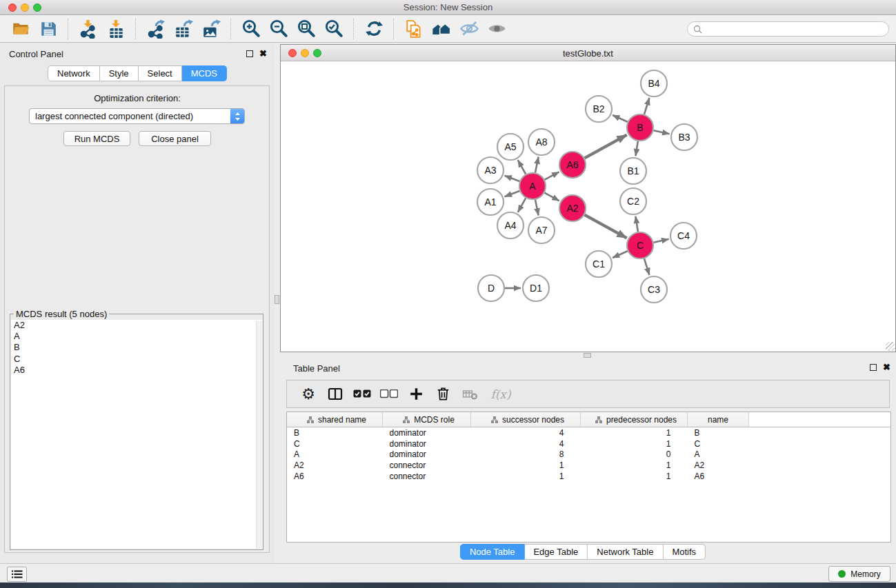 Image resolution: width=896 pixels, height=588 pixels. I want to click on edge-A-A8, so click(537, 165).